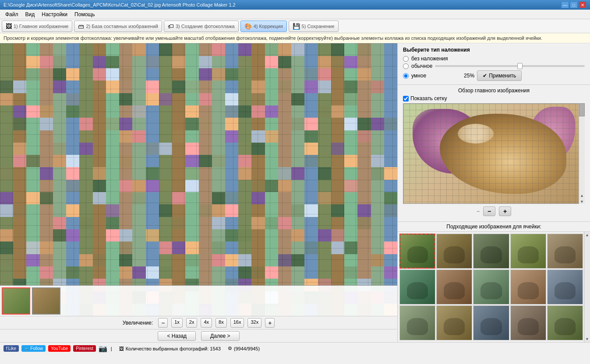 This screenshot has width=590, height=364. Describe the element at coordinates (430, 59) in the screenshot. I see `overlay-none-label: без наложения` at that location.